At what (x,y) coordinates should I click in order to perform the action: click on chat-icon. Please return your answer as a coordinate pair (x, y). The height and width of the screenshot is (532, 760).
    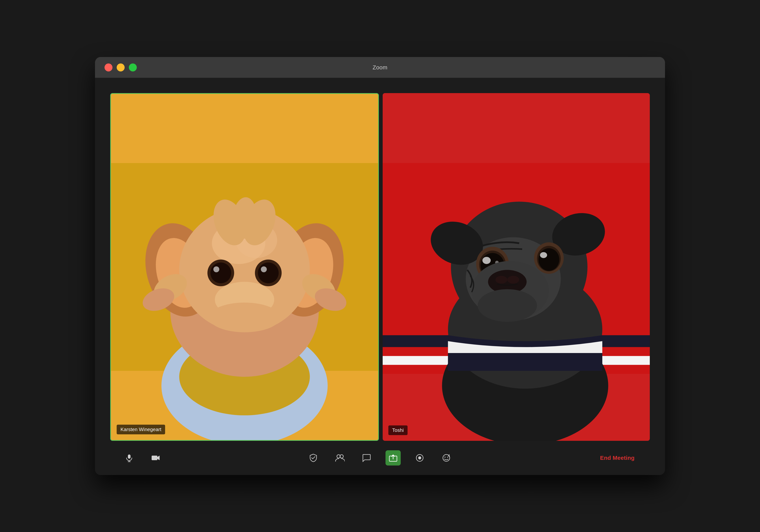
    Looking at the image, I should click on (367, 458).